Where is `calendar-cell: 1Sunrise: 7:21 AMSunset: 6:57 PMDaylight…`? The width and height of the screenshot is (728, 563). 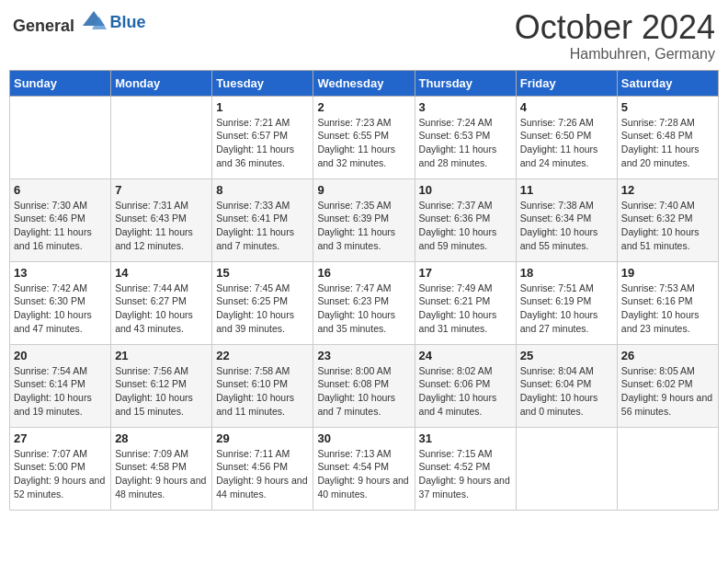
calendar-cell: 1Sunrise: 7:21 AMSunset: 6:57 PMDaylight… is located at coordinates (263, 137).